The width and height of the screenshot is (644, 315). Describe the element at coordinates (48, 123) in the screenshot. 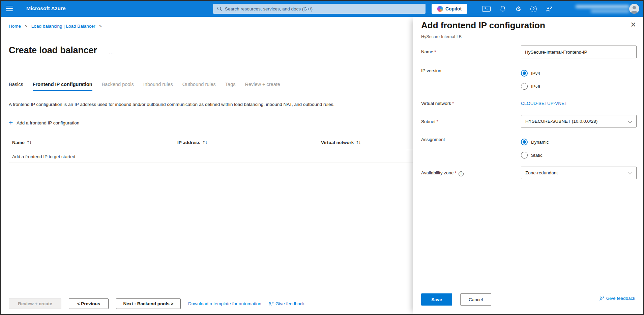

I see `add-frontend-ip-label: Add a frontend IP configuration` at that location.